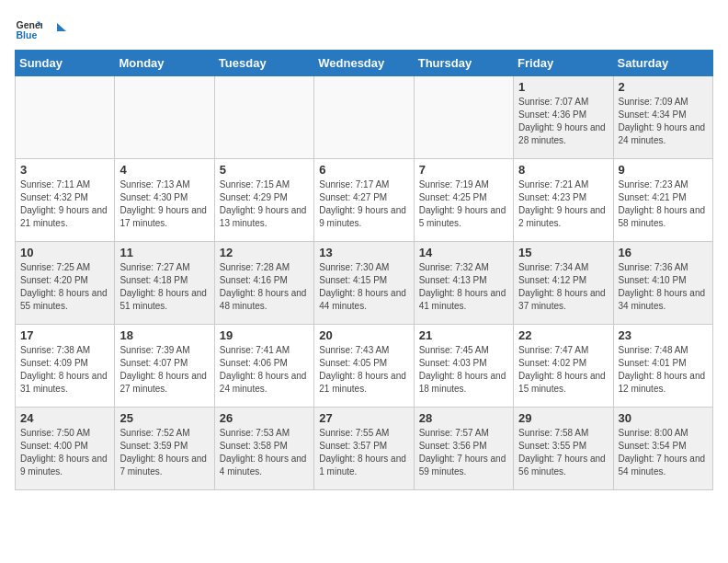  Describe the element at coordinates (664, 121) in the screenshot. I see `day-info: Sunrise: 7:09 AM Sunset: 4:34 PM Dayligh…` at that location.